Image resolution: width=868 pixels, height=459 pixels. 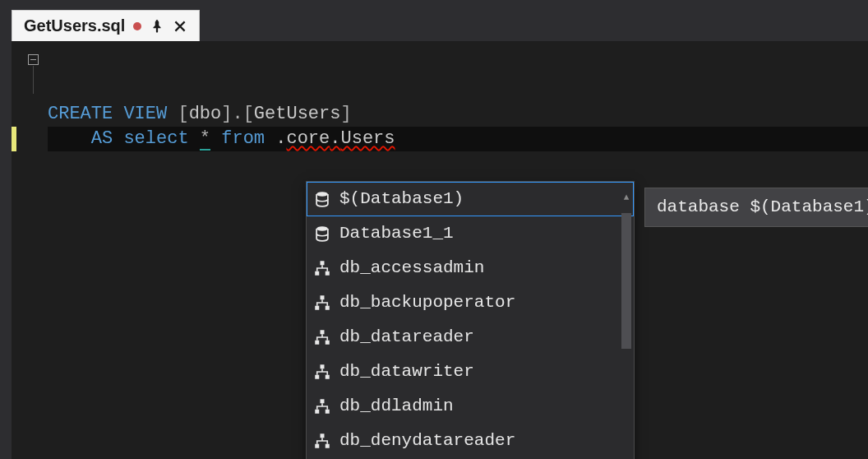 What do you see at coordinates (412, 268) in the screenshot?
I see `autocomplete-item-label: db_accessadmin` at bounding box center [412, 268].